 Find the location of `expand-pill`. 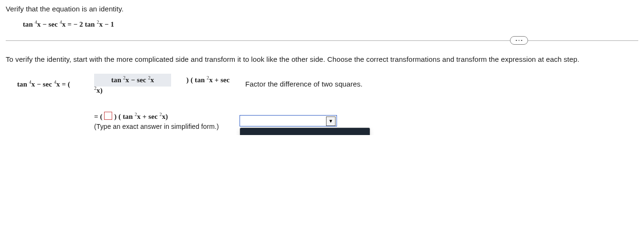

expand-pill is located at coordinates (519, 40).